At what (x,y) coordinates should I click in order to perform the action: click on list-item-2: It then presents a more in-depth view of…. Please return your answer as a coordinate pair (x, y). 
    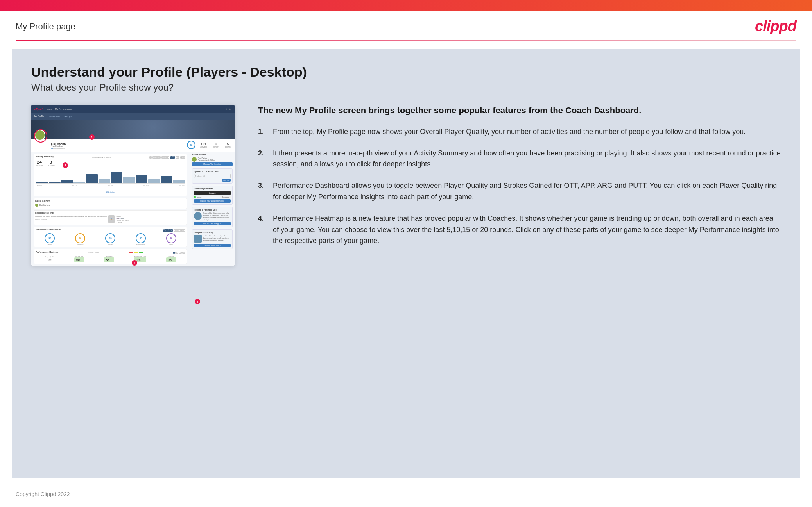
    Looking at the image, I should click on (519, 159).